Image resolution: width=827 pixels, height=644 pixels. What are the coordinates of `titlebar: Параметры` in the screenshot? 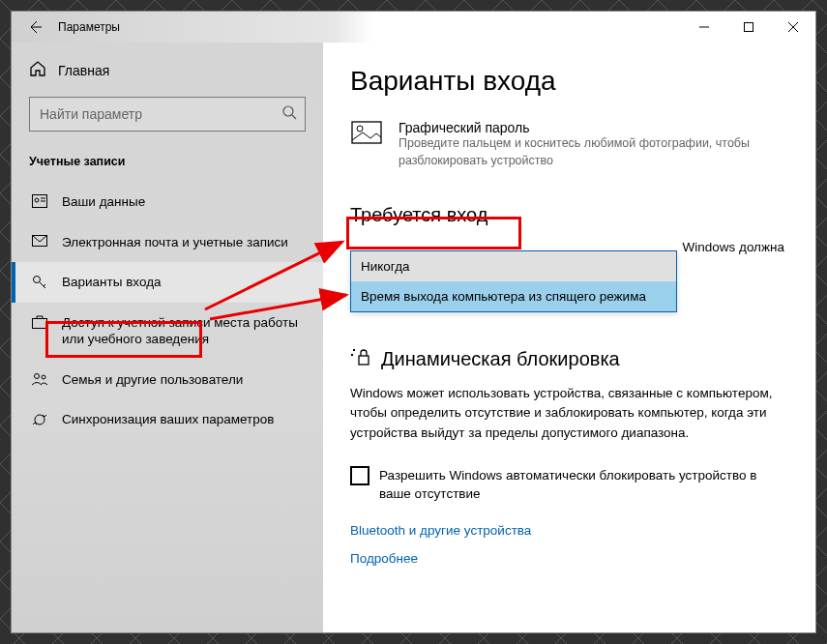 It's located at (414, 27).